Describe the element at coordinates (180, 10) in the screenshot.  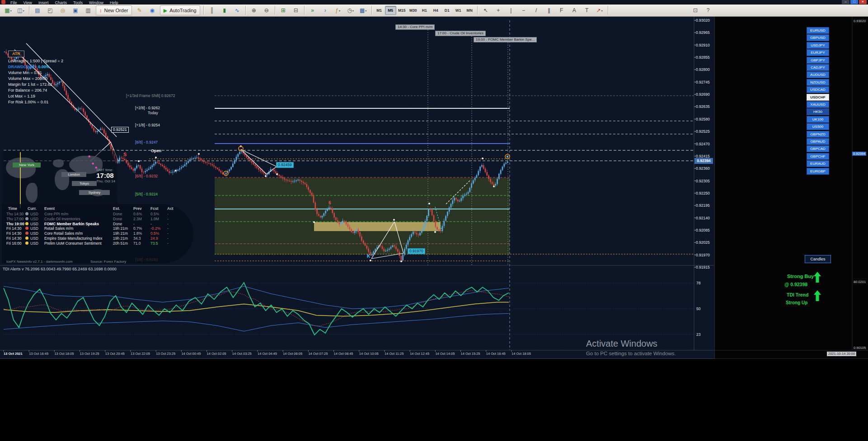
I see `autotrading-button: ▶AutoTrading` at that location.